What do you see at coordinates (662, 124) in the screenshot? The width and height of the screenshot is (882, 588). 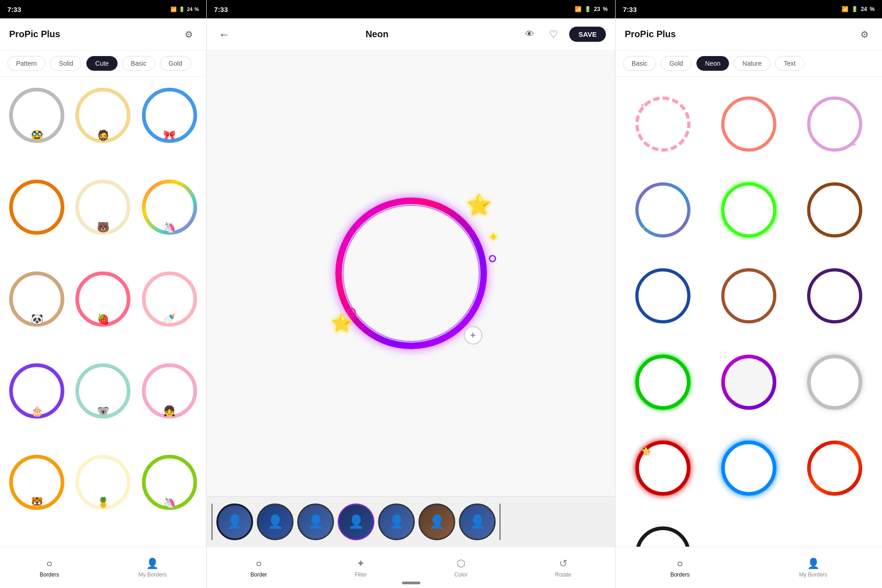 I see `list-item: ♥♥` at bounding box center [662, 124].